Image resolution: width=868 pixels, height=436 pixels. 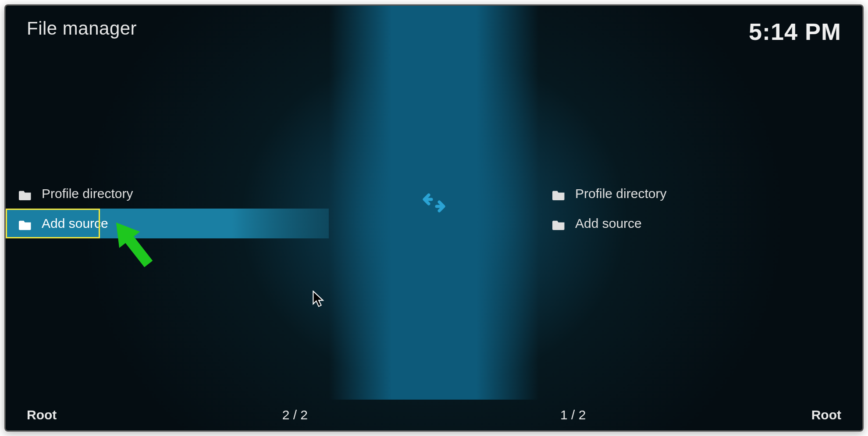 What do you see at coordinates (42, 415) in the screenshot?
I see `left-path-label: Root` at bounding box center [42, 415].